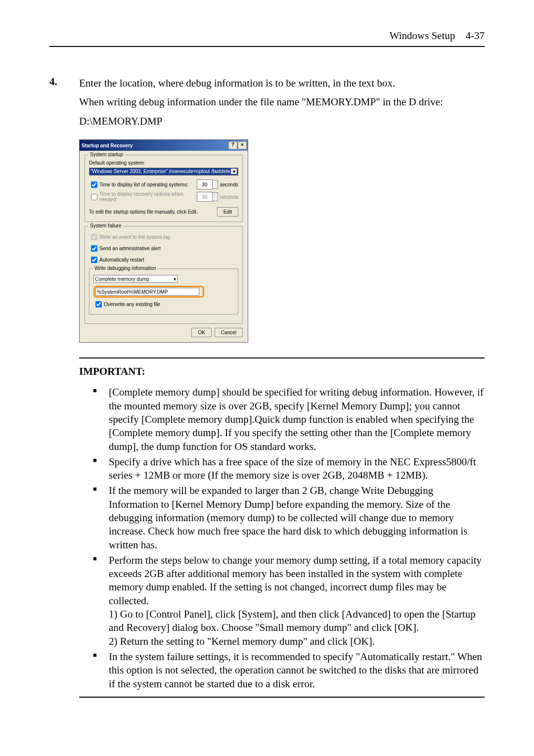 Image resolution: width=534 pixels, height=756 pixels. Describe the element at coordinates (215, 184) in the screenshot. I see `time-list-updown` at that location.